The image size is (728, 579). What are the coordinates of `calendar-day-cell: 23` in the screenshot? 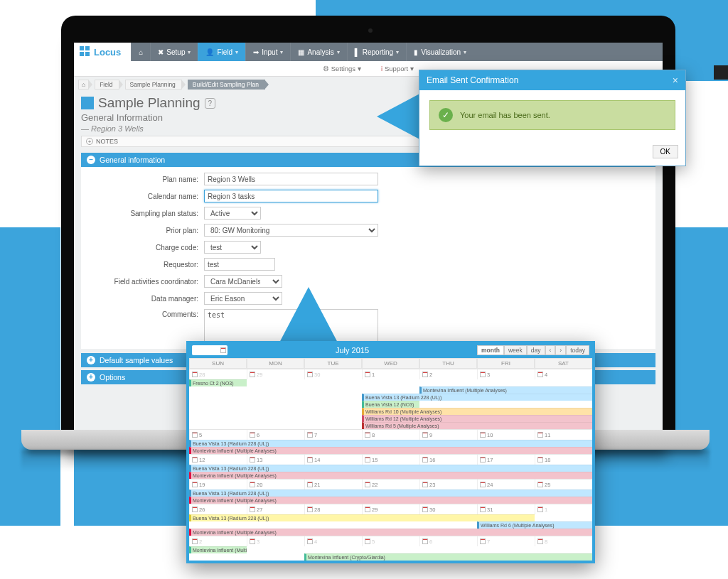 It's located at (448, 485).